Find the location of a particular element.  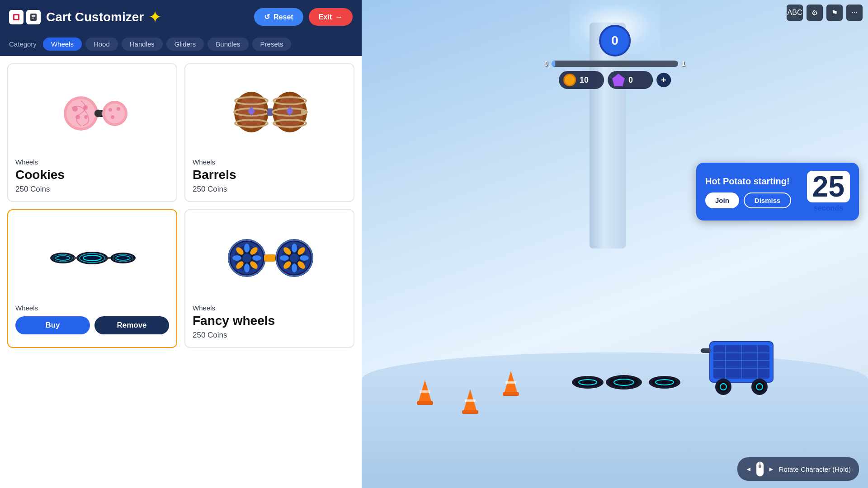

buy-button: Buy is located at coordinates (52, 325).